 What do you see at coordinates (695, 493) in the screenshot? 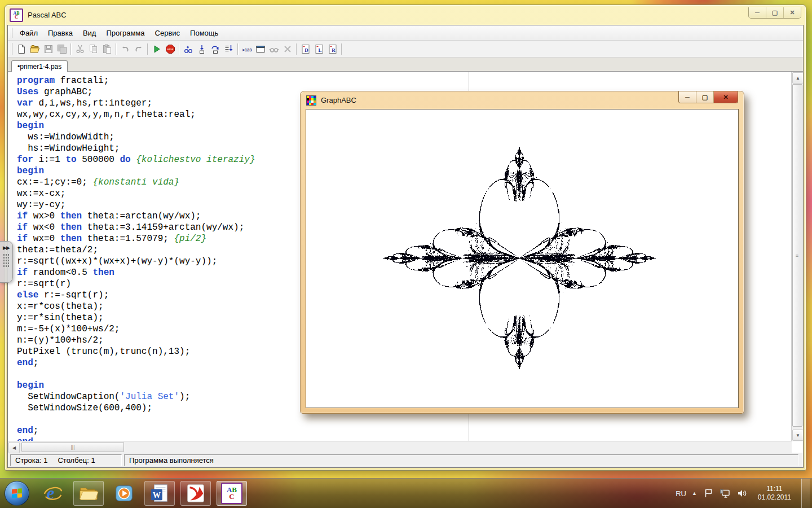
I see `show-hidden-icons-icon: ▲` at bounding box center [695, 493].